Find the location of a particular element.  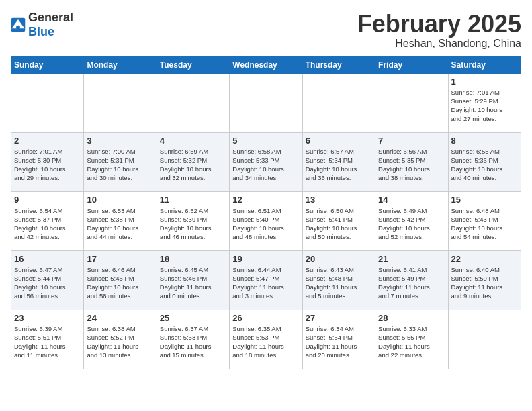

calendar-cell: 1Sunrise: 7:01 AM Sunset: 5:29 PM Daylig… is located at coordinates (484, 103).